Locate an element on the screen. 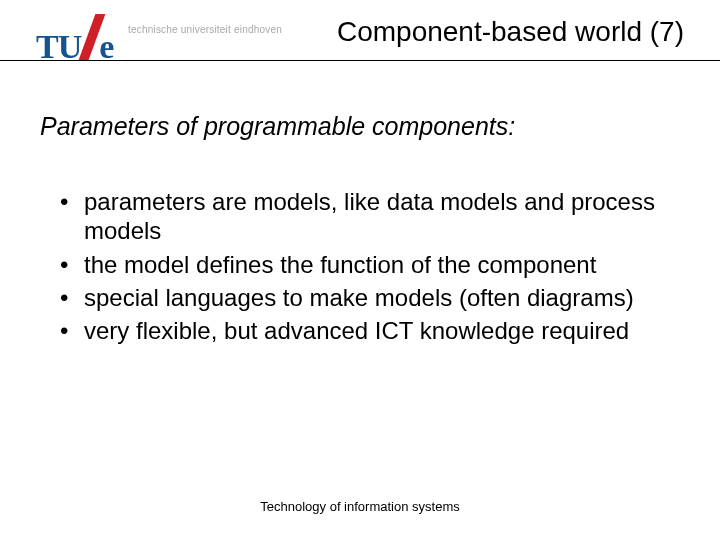 This screenshot has height=540, width=720. university-logo: TU e is located at coordinates (74, 42).